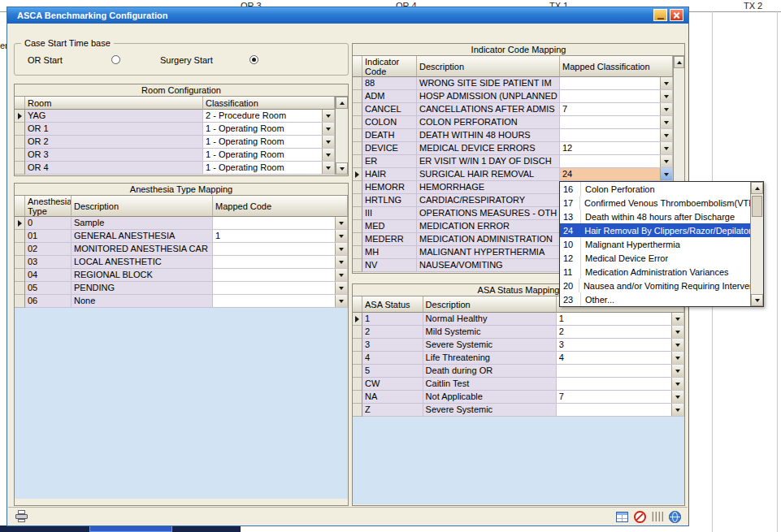  What do you see at coordinates (254, 60) in the screenshot?
I see `surgery-start-radio` at bounding box center [254, 60].